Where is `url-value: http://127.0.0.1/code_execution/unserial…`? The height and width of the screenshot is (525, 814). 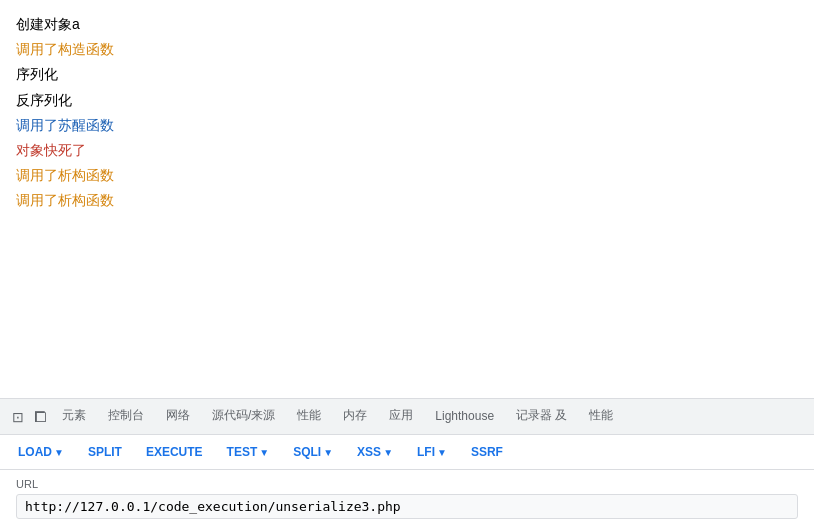
url-value: http://127.0.0.1/code_execution/unserial… is located at coordinates (407, 506).